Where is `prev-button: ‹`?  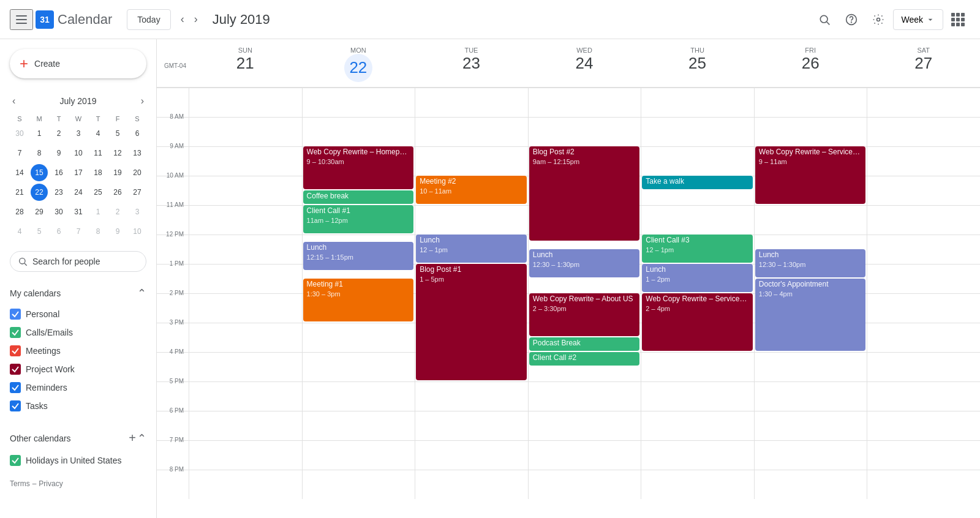 prev-button: ‹ is located at coordinates (183, 20).